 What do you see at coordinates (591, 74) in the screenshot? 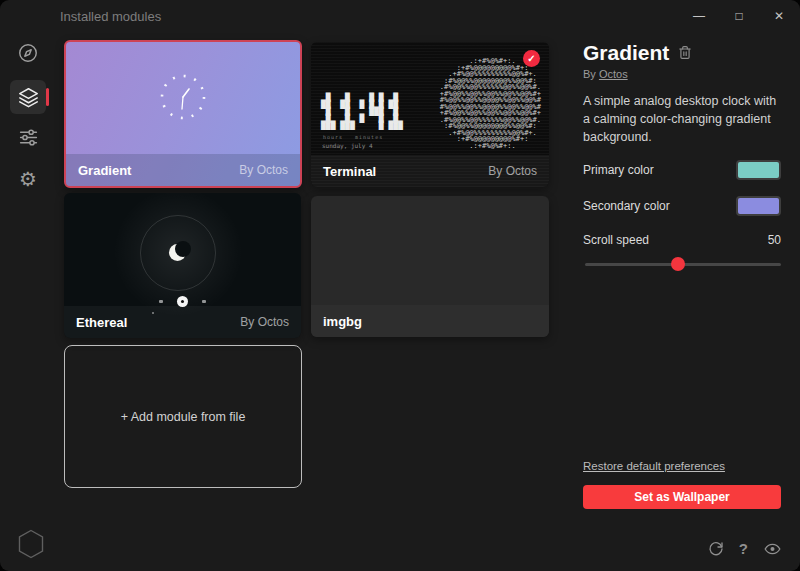
I see `byline-prefix: By` at bounding box center [591, 74].